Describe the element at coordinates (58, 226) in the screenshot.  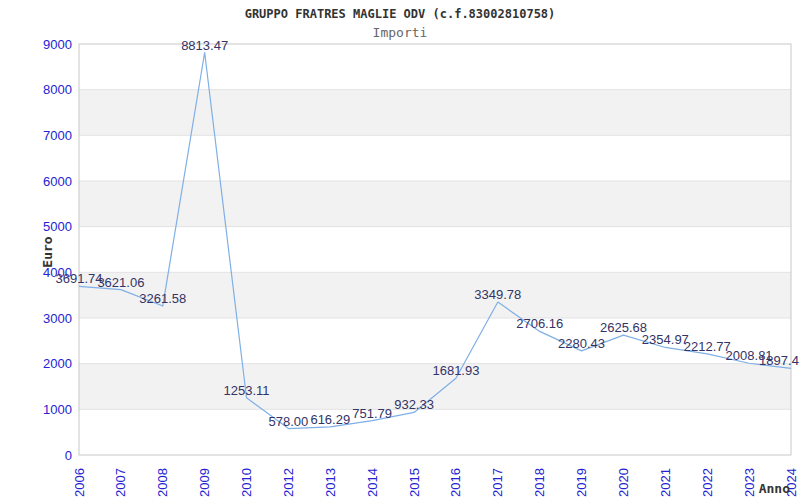
I see `y-tick-label: 5000` at that location.